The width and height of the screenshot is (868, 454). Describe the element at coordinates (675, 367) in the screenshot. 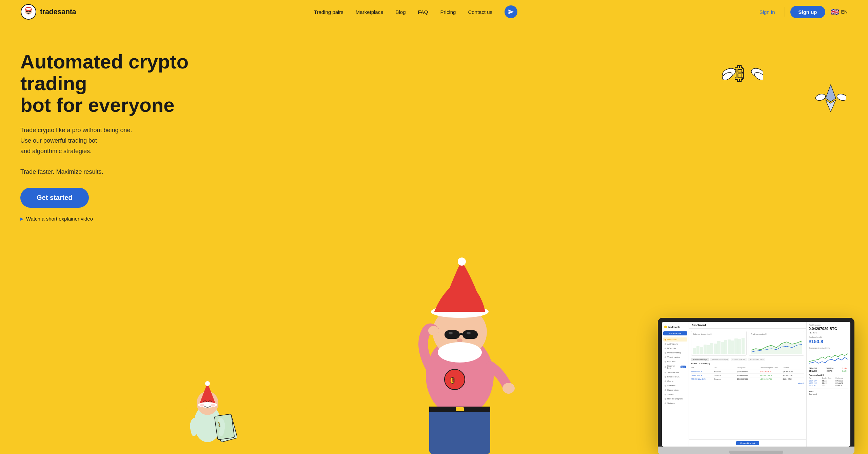

I see `sidebar-scanner: Scanner bots New` at that location.